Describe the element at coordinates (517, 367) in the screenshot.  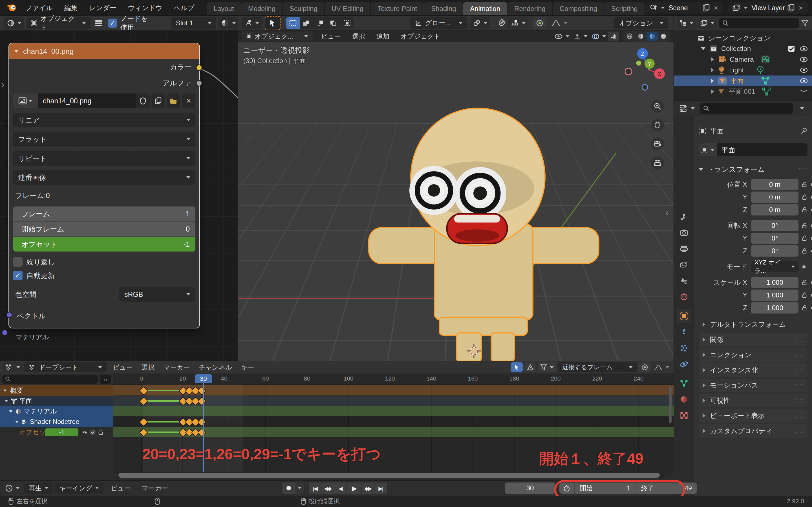
I see `only-selected-toggle` at that location.